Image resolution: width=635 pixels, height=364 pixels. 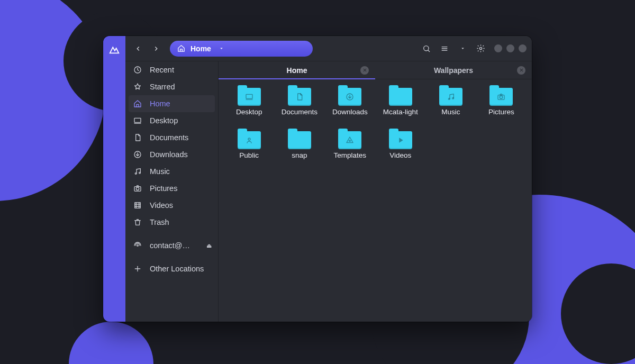 I want to click on forward-button, so click(x=156, y=49).